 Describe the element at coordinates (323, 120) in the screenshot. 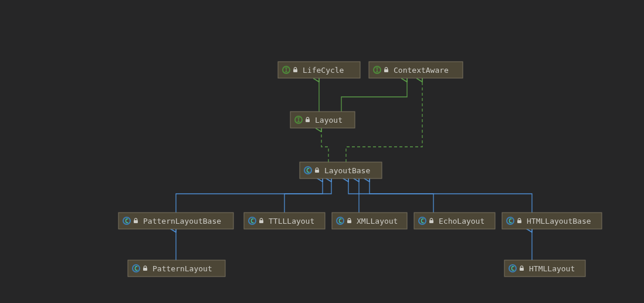

I see `node-layout: Layout` at that location.